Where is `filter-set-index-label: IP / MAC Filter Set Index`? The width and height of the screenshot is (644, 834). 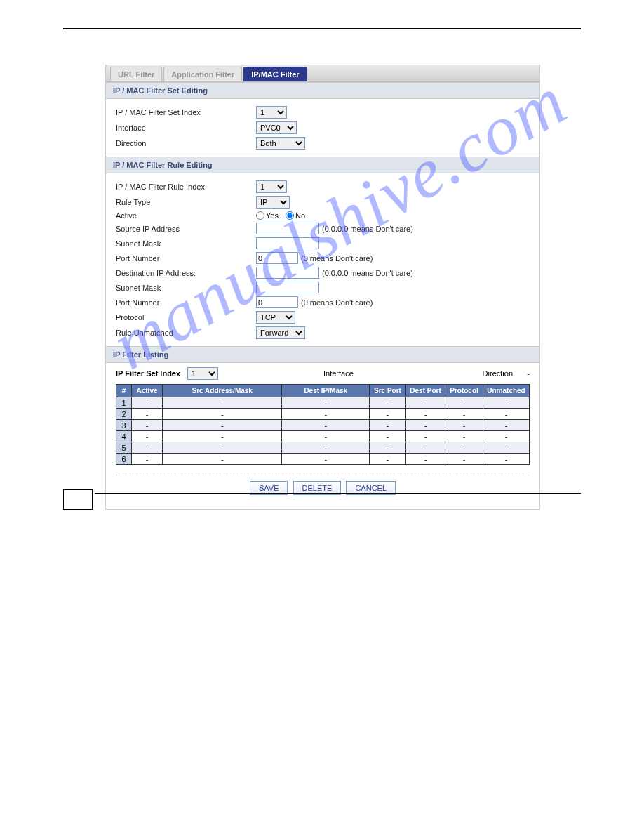
filter-set-index-label: IP / MAC Filter Set Index is located at coordinates (186, 112).